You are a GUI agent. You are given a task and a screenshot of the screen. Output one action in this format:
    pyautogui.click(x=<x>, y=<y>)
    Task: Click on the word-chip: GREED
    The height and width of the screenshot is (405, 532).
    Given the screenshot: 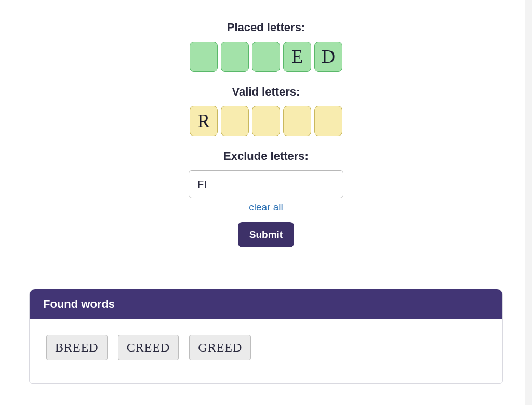 What is the action you would take?
    pyautogui.click(x=220, y=348)
    